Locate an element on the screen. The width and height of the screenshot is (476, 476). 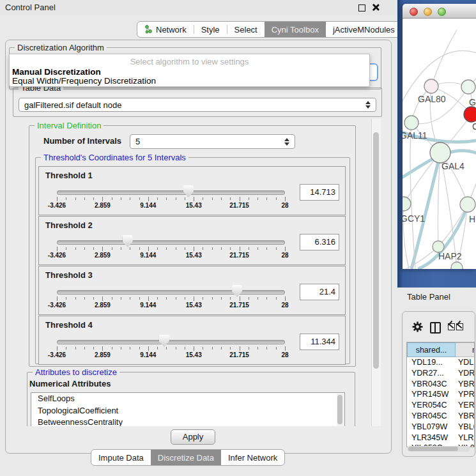
slider-tick-labels: -3.4262.8599.14415.4321.71528 is located at coordinates (171, 305).